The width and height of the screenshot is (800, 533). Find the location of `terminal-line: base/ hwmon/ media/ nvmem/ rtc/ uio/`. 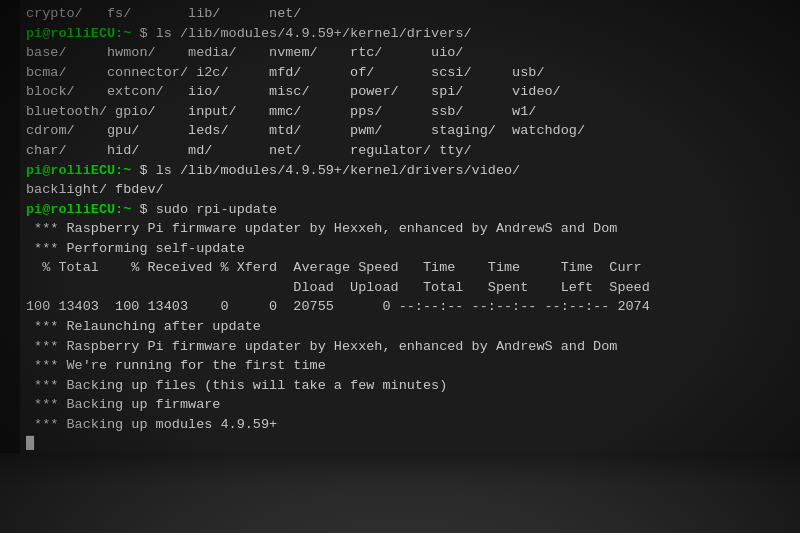

terminal-line: base/ hwmon/ media/ nvmem/ rtc/ uio/ is located at coordinates (410, 53).